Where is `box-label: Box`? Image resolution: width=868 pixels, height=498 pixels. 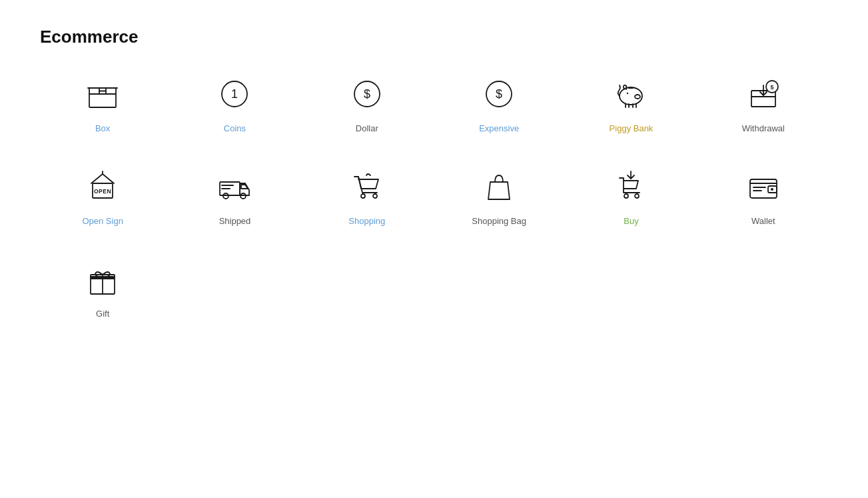
box-label: Box is located at coordinates (103, 128).